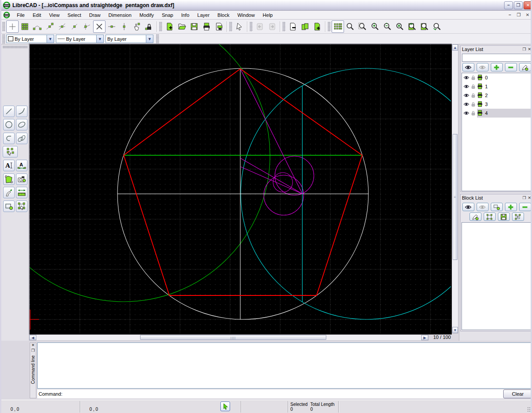  I want to click on menu-help: Help, so click(268, 15).